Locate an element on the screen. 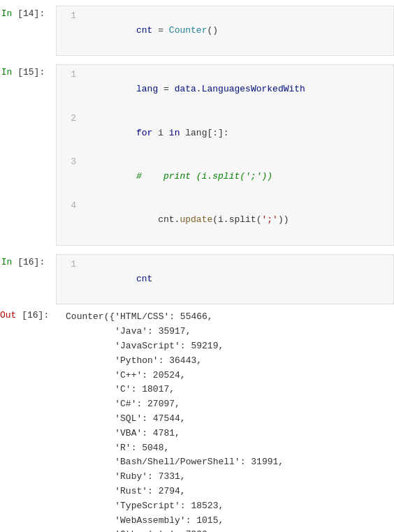 Image resolution: width=394 pixels, height=532 pixels. cell-16: In [16]: 1 cnt is located at coordinates (197, 279).